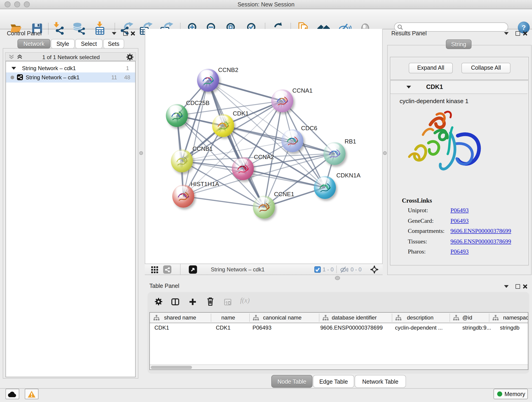 This screenshot has width=532, height=402. I want to click on cloud-status-button, so click(13, 394).